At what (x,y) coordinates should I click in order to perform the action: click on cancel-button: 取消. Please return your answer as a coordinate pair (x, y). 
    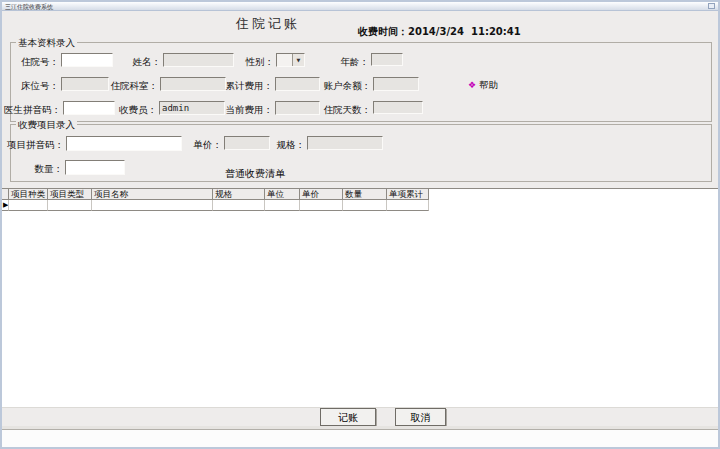
    Looking at the image, I should click on (420, 417).